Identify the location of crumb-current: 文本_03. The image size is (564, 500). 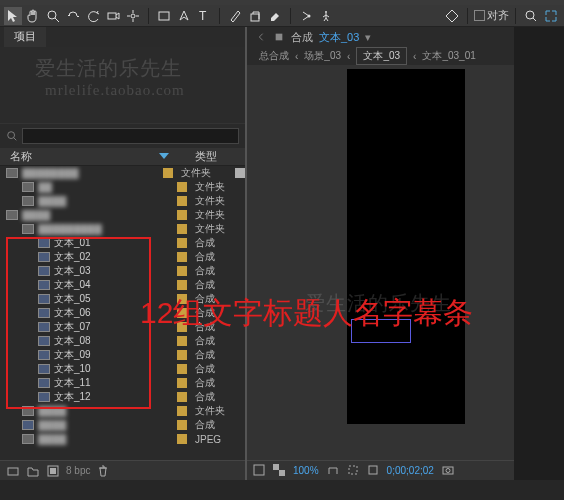
(382, 56).